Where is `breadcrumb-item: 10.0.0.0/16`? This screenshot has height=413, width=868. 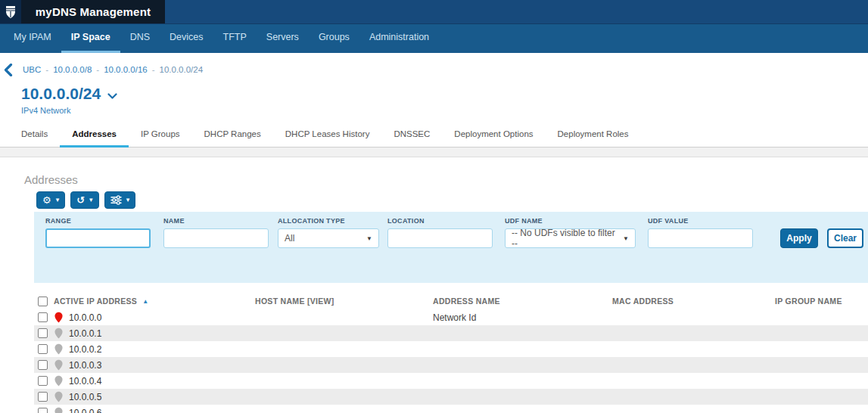 breadcrumb-item: 10.0.0.0/16 is located at coordinates (126, 70).